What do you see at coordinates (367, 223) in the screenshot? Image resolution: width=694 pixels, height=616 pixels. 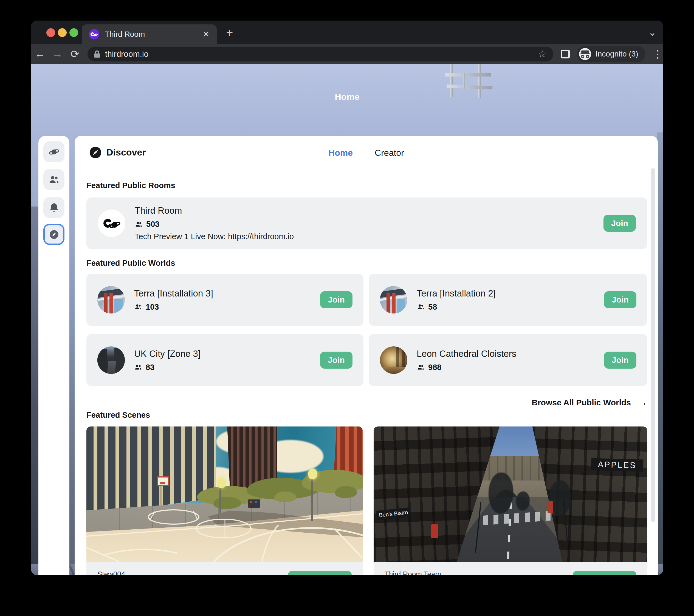 I see `room-card-third-room: Third Room 503 Tech Preview 1 Live Now: …` at bounding box center [367, 223].